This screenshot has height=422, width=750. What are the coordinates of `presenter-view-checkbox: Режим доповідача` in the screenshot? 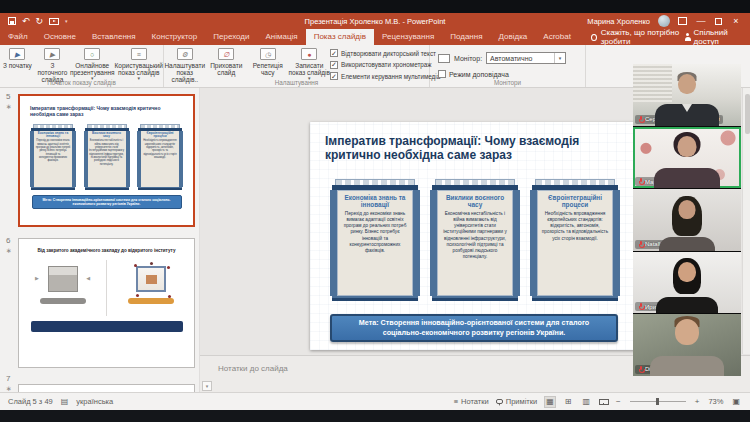 It's located at (508, 71).